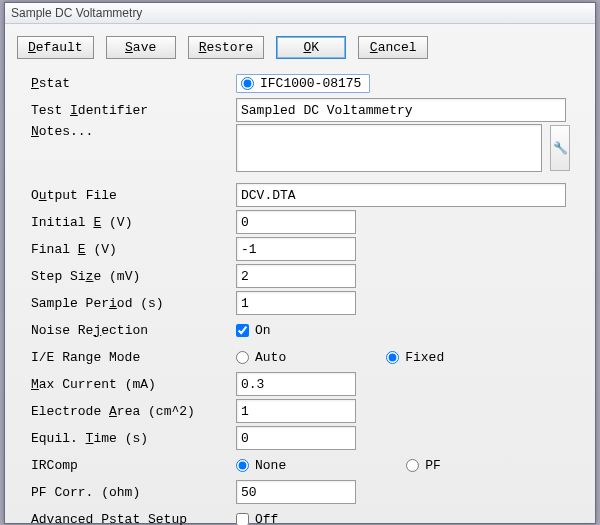 Image resolution: width=600 pixels, height=525 pixels. I want to click on default-button: Default, so click(56, 48).